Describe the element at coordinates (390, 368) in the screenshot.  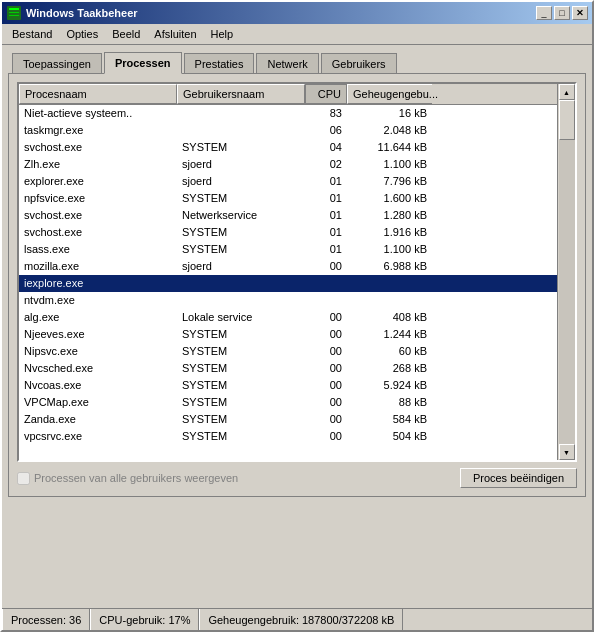
I see `cell-mem: 268 kB` at that location.